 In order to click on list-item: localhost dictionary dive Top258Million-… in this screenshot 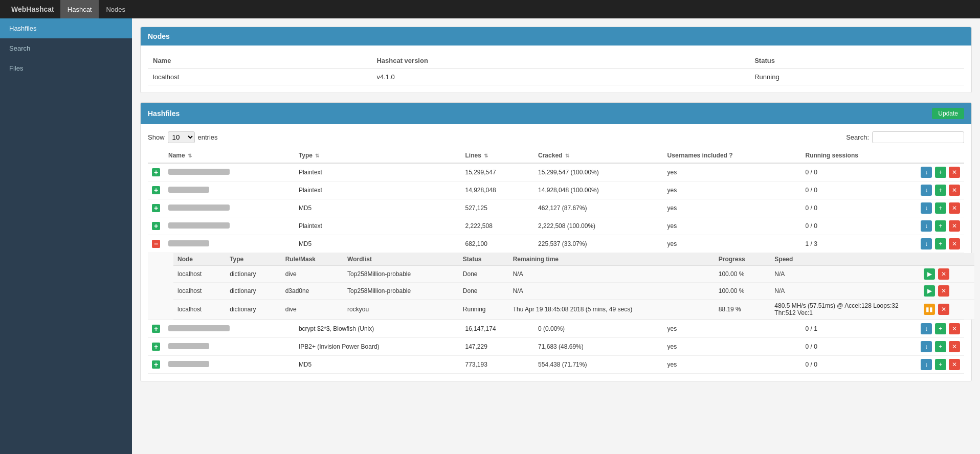, I will do `click(574, 274)`.